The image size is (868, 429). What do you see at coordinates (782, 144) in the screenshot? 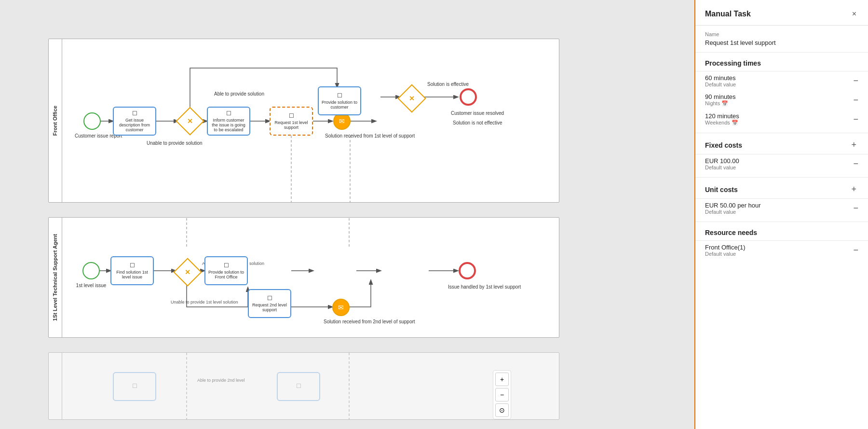
I see `fixed-costs-header: Fixed costs +` at bounding box center [782, 144].